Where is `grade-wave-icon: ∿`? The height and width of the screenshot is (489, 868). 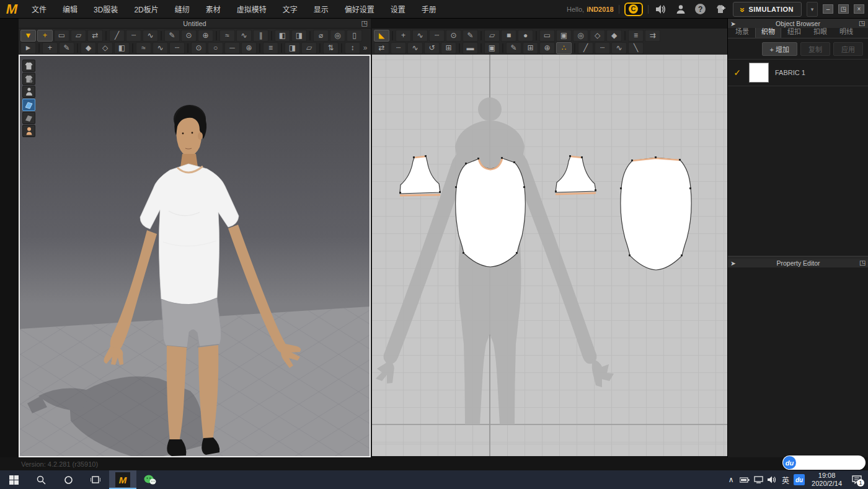 grade-wave-icon: ∿ is located at coordinates (619, 48).